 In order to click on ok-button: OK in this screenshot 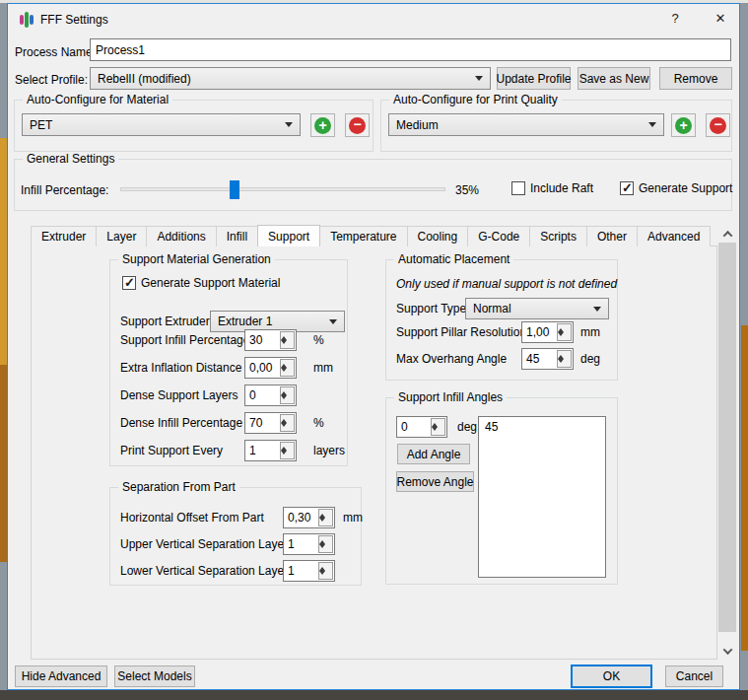, I will do `click(611, 676)`.